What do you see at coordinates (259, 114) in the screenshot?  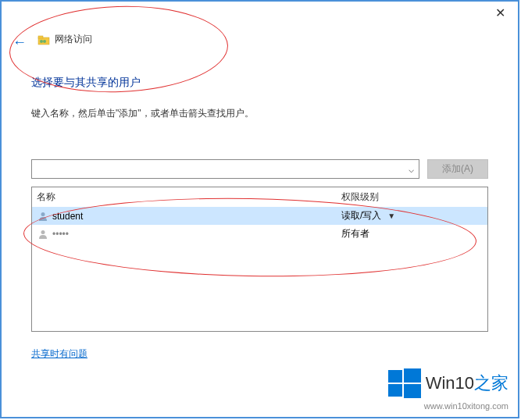 I see `page-subtitle: 键入名称，然后单击"添加"，或者单击箭头查找用户。` at bounding box center [259, 114].